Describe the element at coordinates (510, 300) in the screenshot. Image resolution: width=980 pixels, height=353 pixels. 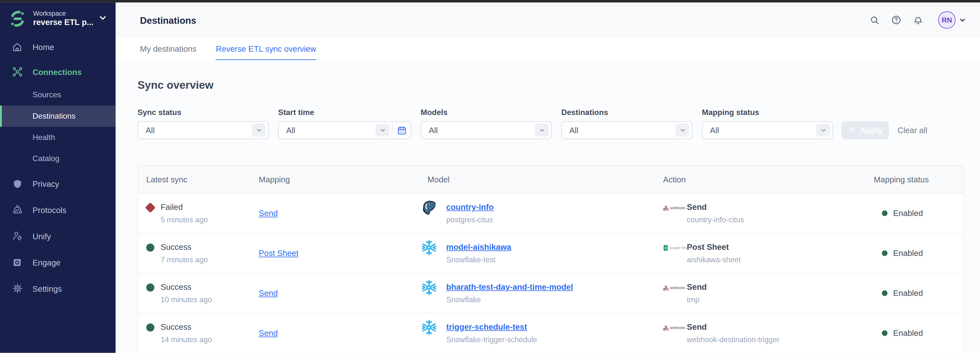
I see `model-source-text: Snowflake` at that location.